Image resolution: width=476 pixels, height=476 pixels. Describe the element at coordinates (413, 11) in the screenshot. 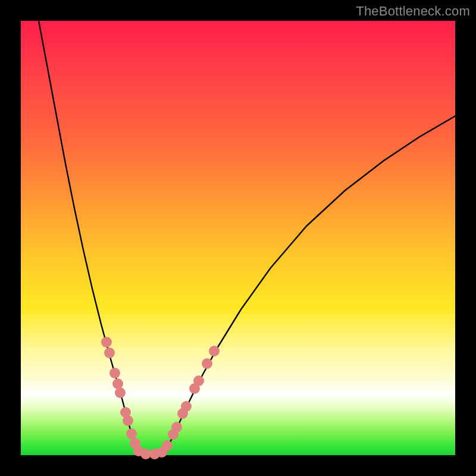

I see `watermark-text: TheBottleneck.com` at that location.